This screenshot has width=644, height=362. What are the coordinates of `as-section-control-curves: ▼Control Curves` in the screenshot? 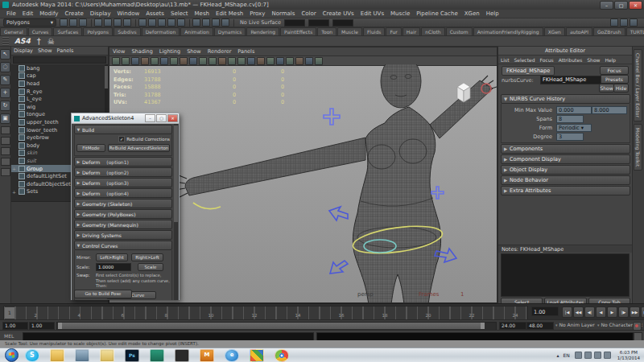 It's located at (123, 245).